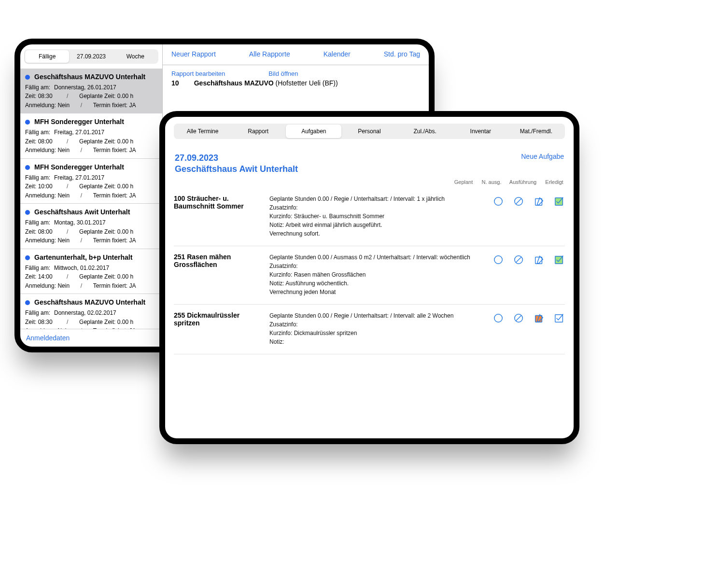 This screenshot has width=718, height=588. Describe the element at coordinates (492, 182) in the screenshot. I see `col-nausg: N. ausg.` at that location.